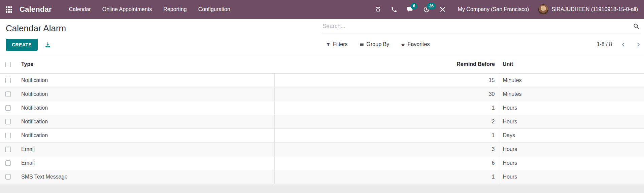 The image size is (644, 193). What do you see at coordinates (387, 163) in the screenshot?
I see `row-remind-before: 6` at bounding box center [387, 163].